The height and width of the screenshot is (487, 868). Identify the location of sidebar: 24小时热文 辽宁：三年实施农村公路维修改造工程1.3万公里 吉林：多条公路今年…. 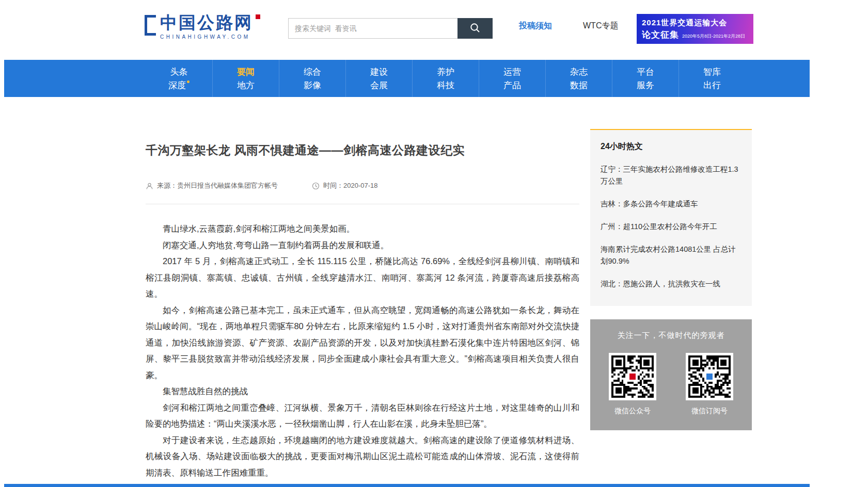
(671, 280).